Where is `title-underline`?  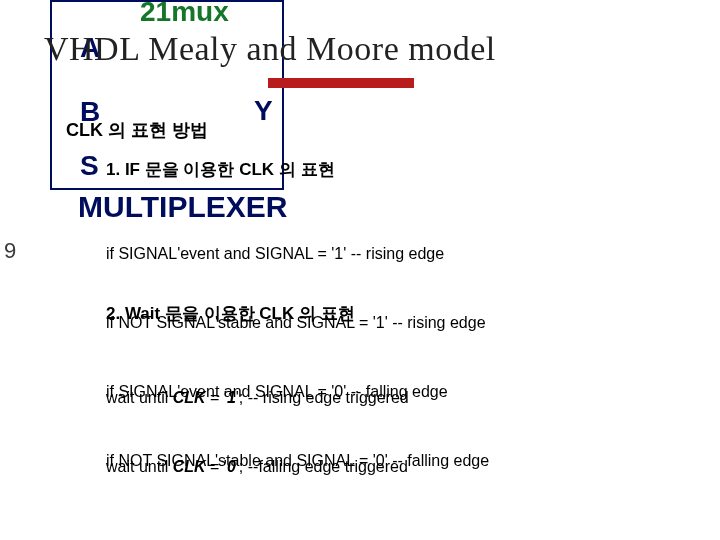 title-underline is located at coordinates (341, 83).